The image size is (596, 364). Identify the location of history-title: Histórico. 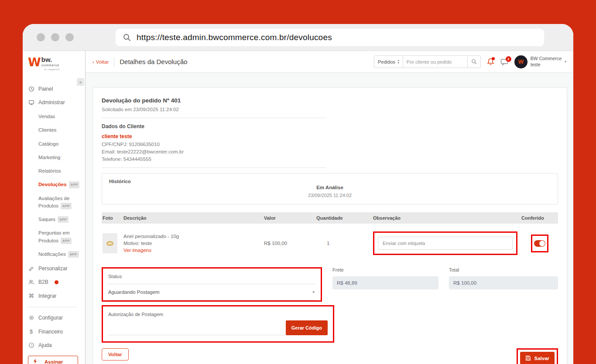
(330, 181).